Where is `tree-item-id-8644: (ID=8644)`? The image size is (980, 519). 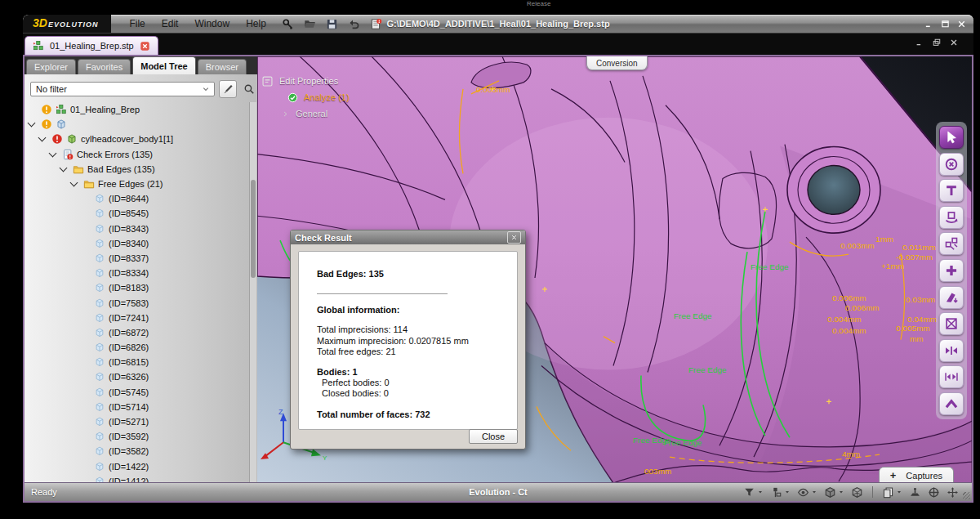 tree-item-id-8644: (ID=8644) is located at coordinates (140, 199).